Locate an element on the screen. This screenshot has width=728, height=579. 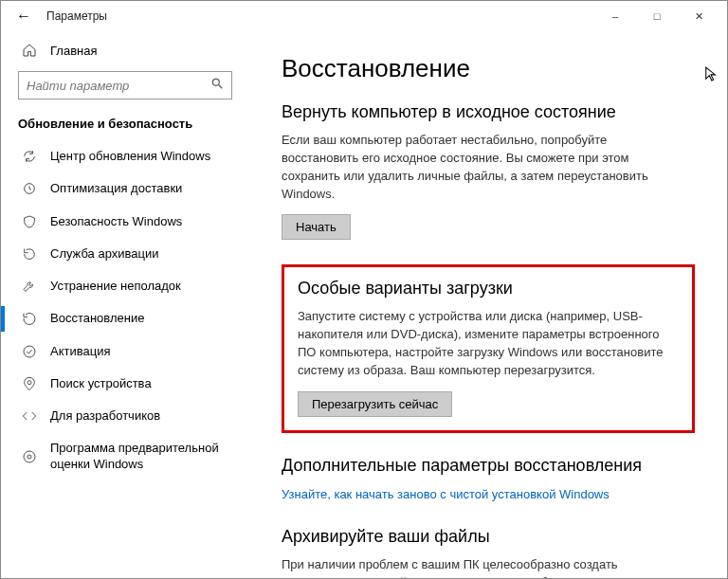
sidebar-item-update: Центр обновления Windows is located at coordinates (125, 156).